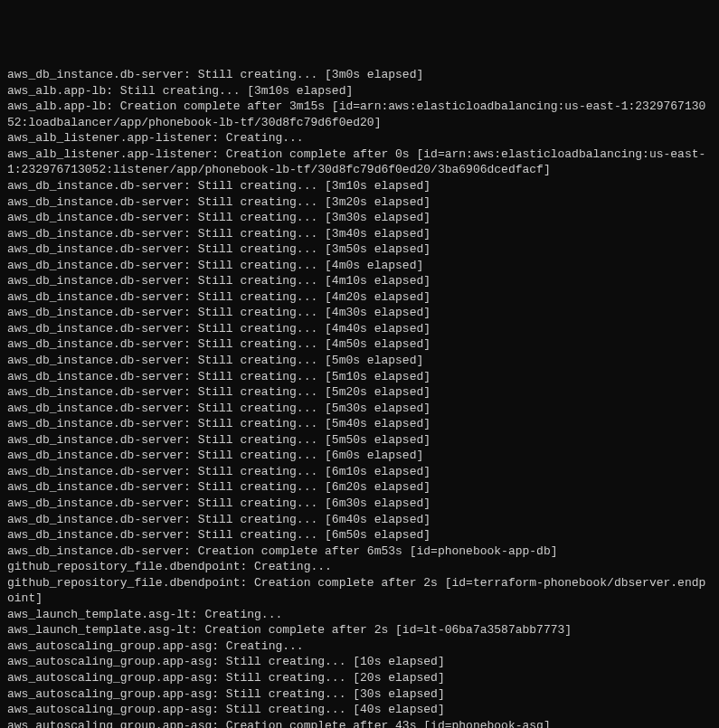 The height and width of the screenshot is (728, 719). I want to click on terminal-line: aws_launch_template.asg-lt: Creating..., so click(360, 615).